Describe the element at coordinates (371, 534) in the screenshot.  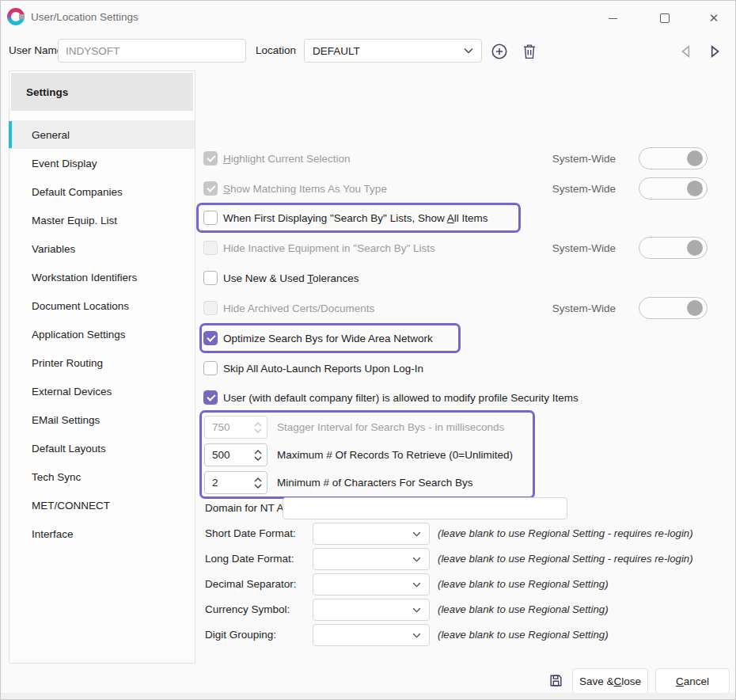
I see `short-date-format-select` at that location.